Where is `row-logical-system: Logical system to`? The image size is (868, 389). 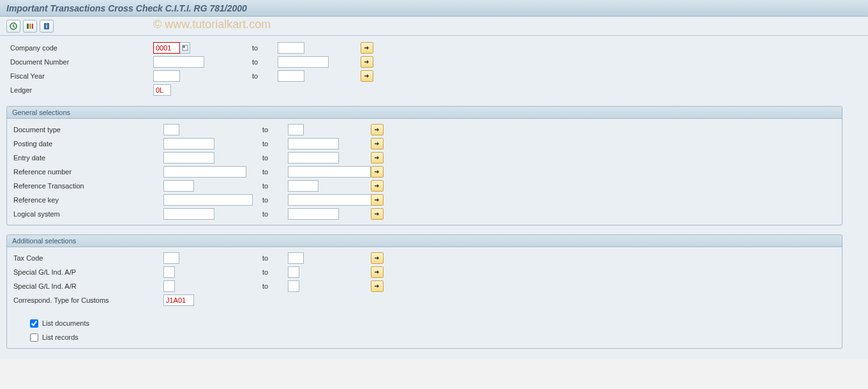 row-logical-system: Logical system to is located at coordinates (424, 214).